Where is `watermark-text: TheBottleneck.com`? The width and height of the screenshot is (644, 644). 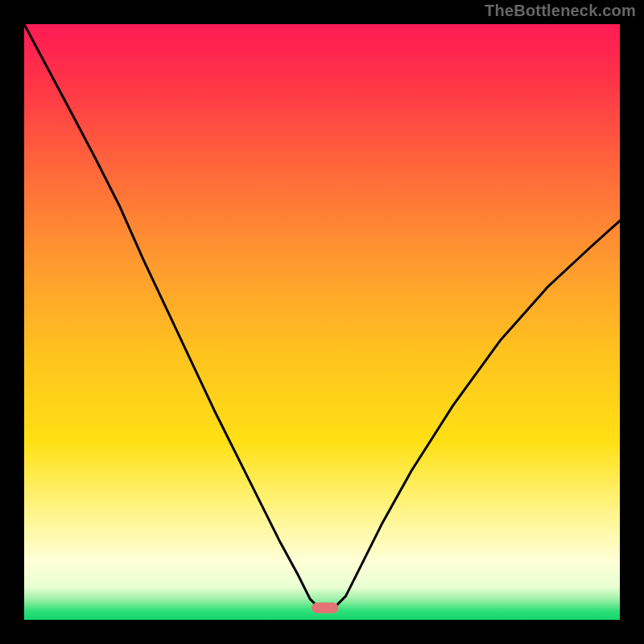
watermark-text: TheBottleneck.com is located at coordinates (560, 11).